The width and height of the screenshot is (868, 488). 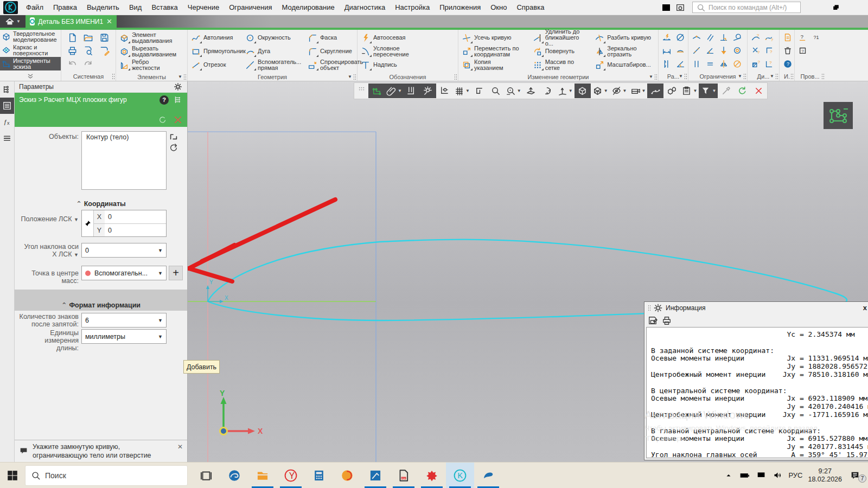 I want to click on menu-item: Выделить, so click(x=103, y=8).